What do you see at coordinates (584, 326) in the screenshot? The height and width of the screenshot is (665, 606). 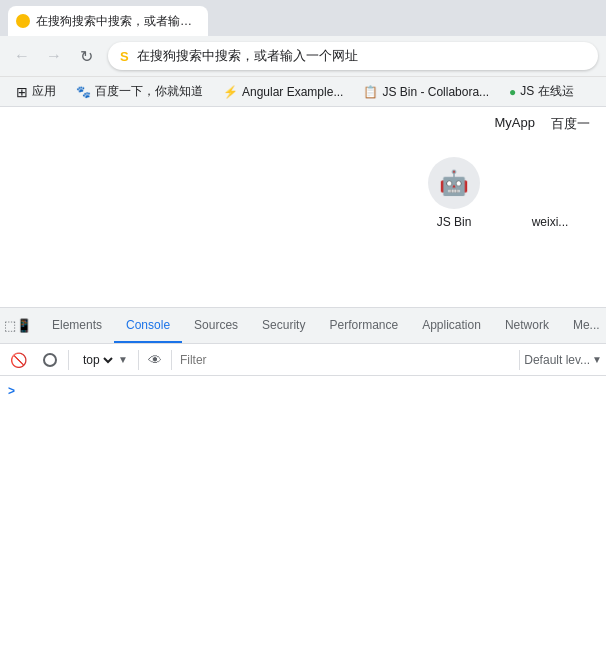 I see `tab-more: Me...` at bounding box center [584, 326].